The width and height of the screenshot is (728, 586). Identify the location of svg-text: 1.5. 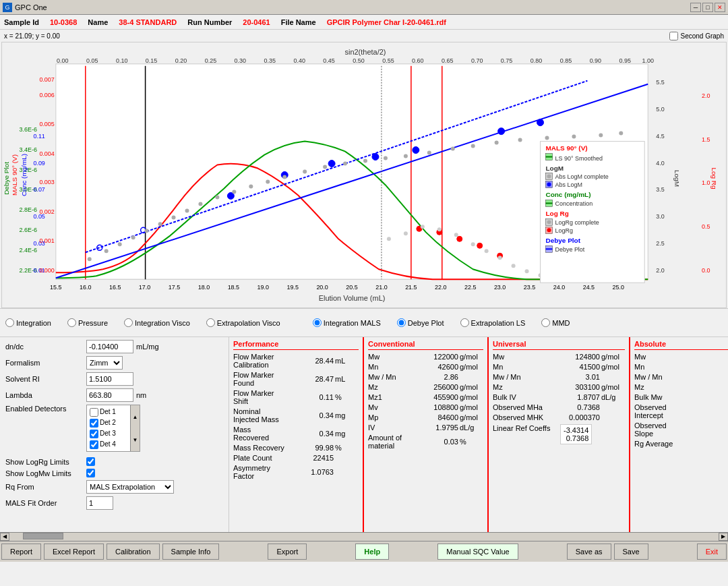
(706, 140).